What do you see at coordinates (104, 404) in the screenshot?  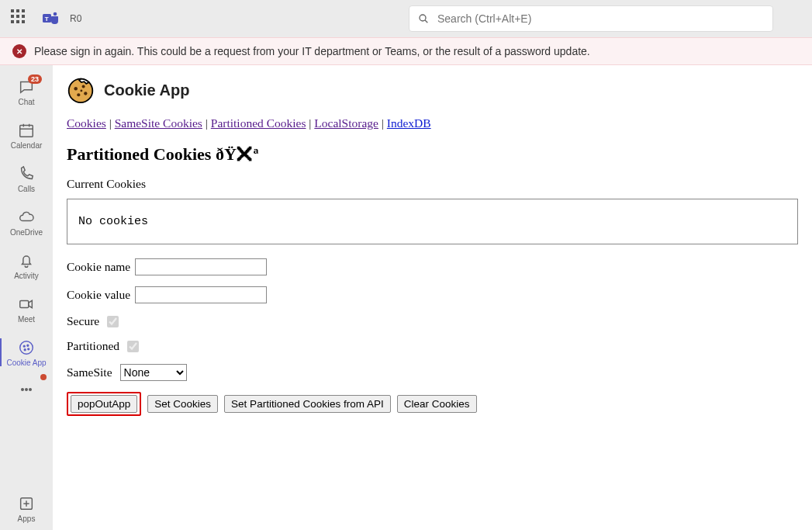 I see `popout-button: popOutApp` at bounding box center [104, 404].